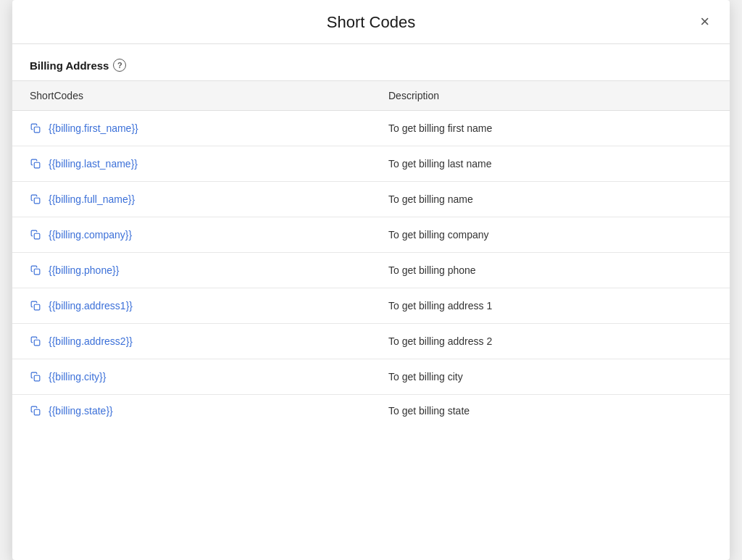 The width and height of the screenshot is (742, 560). I want to click on shortcode-text: {{billing.state}}, so click(81, 411).